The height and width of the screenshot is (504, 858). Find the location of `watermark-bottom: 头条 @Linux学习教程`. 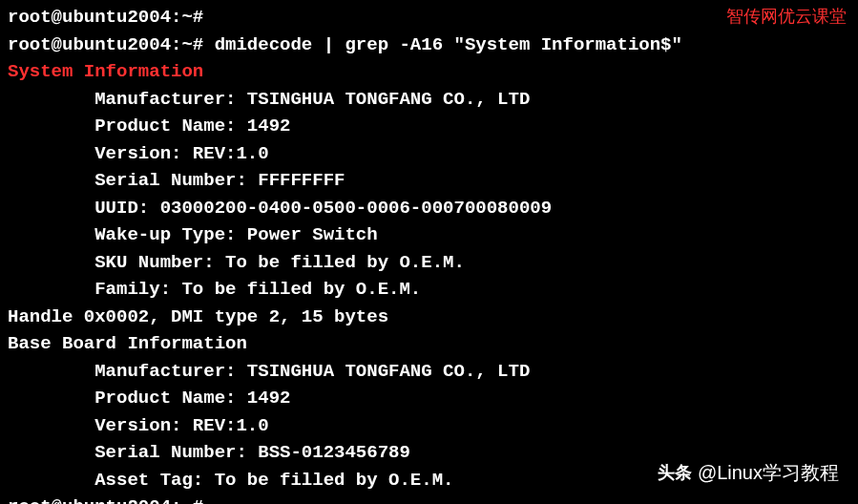

watermark-bottom: 头条 @Linux学习教程 is located at coordinates (748, 472).